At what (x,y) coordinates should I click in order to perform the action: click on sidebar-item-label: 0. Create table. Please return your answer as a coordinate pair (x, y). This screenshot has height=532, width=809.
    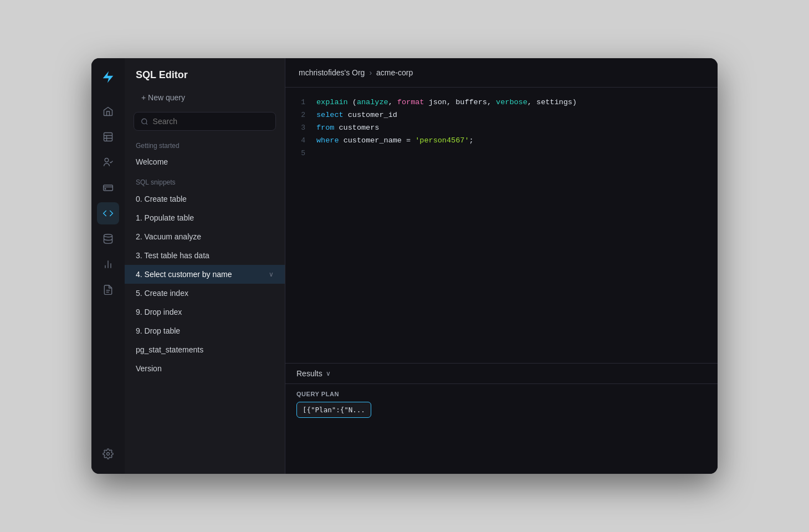
    Looking at the image, I should click on (161, 199).